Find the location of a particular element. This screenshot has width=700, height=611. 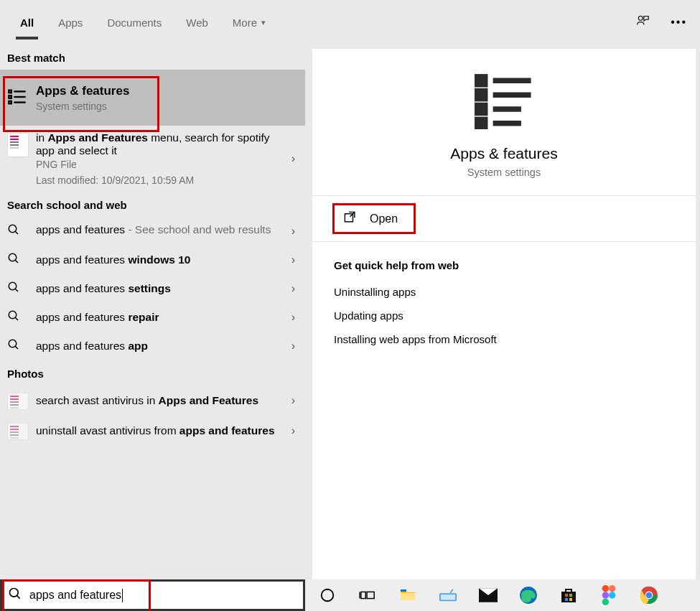

more-options-icon: ••• is located at coordinates (679, 22).